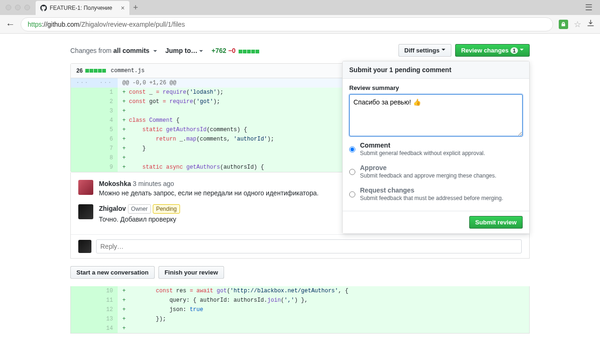 This screenshot has height=364, width=600. Describe the element at coordinates (106, 291) in the screenshot. I see `line-num-new: 10` at that location.